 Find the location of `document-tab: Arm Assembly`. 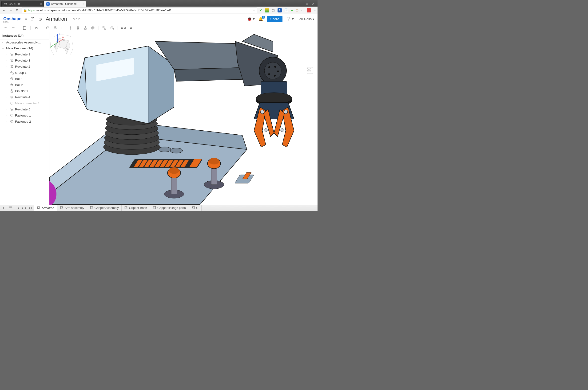

document-tab: Arm Assembly is located at coordinates (72, 208).